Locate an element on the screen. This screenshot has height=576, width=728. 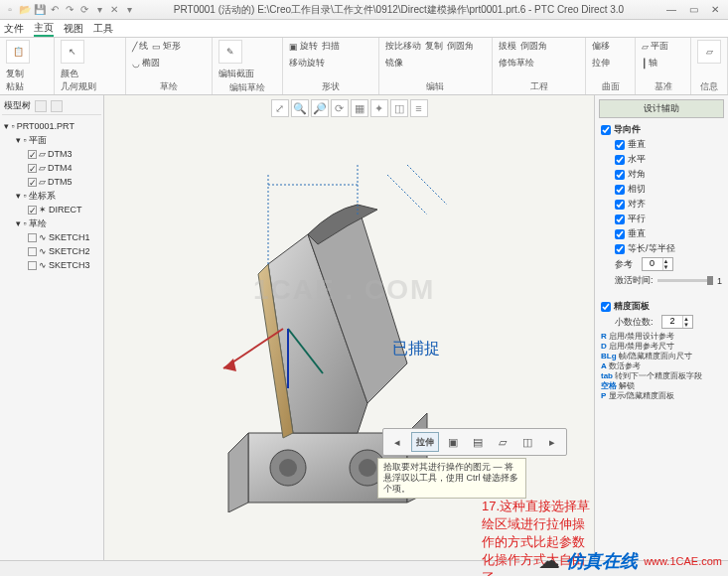
maximize-icon: ▭ is located at coordinates (693, 10).